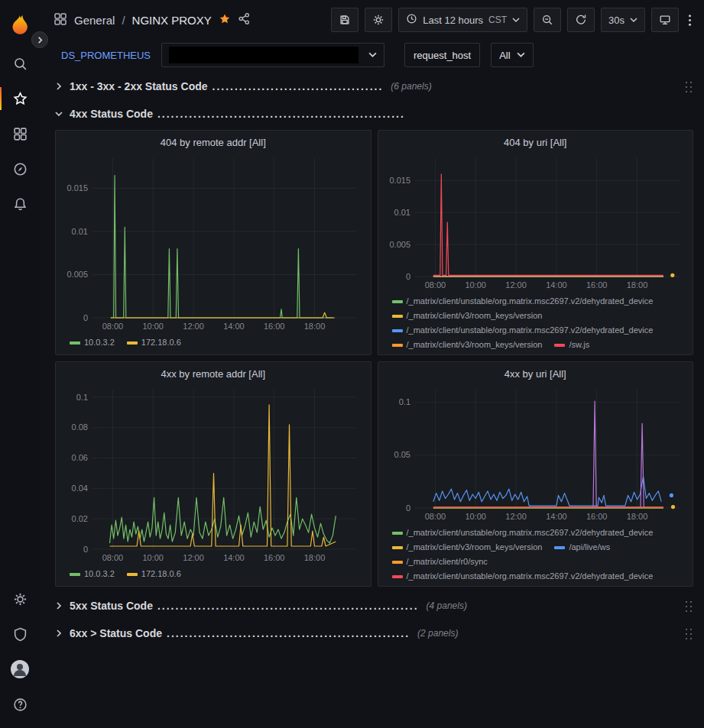 This screenshot has width=704, height=728. I want to click on configuration-gear-icon, so click(20, 599).